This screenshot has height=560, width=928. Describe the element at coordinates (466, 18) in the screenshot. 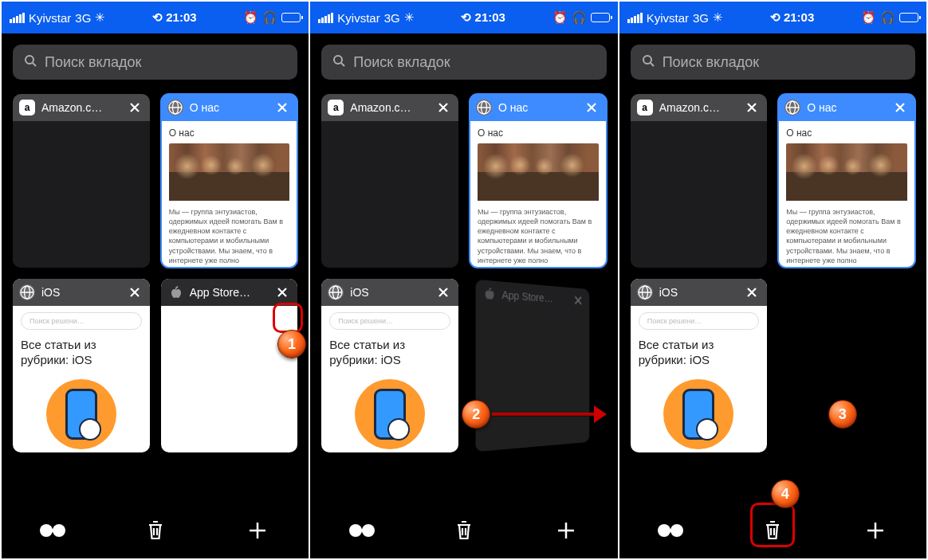

I see `link-icon: ⟲` at that location.